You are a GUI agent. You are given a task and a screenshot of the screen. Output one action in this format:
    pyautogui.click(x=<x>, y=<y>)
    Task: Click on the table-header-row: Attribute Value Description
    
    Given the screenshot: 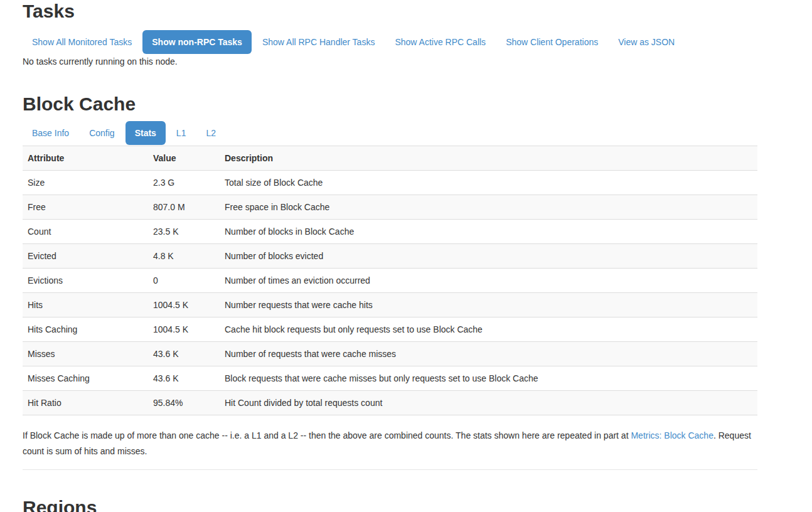 What is the action you would take?
    pyautogui.click(x=390, y=158)
    